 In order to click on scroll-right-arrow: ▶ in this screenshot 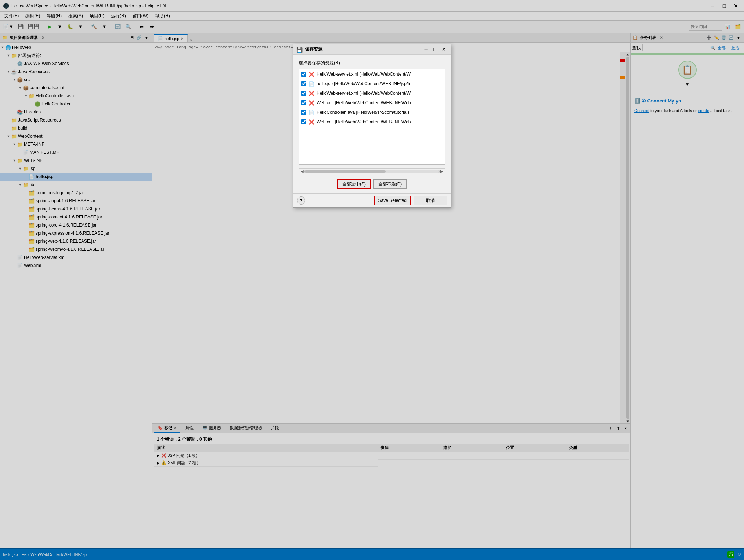, I will do `click(442, 171)`.